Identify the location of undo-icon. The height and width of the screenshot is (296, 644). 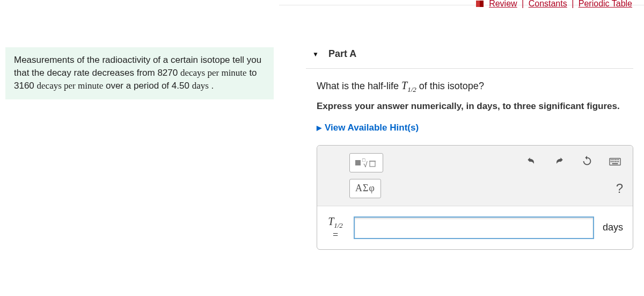
(531, 161).